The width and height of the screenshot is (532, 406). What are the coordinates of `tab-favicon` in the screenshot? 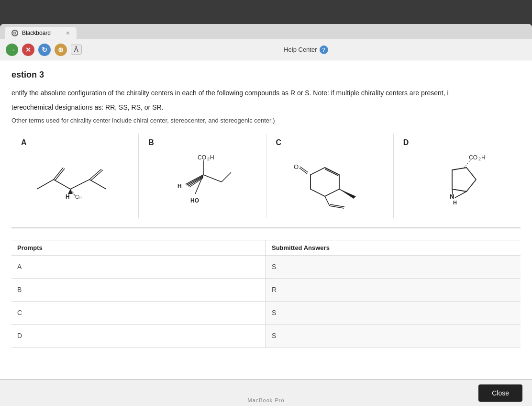 It's located at (15, 33).